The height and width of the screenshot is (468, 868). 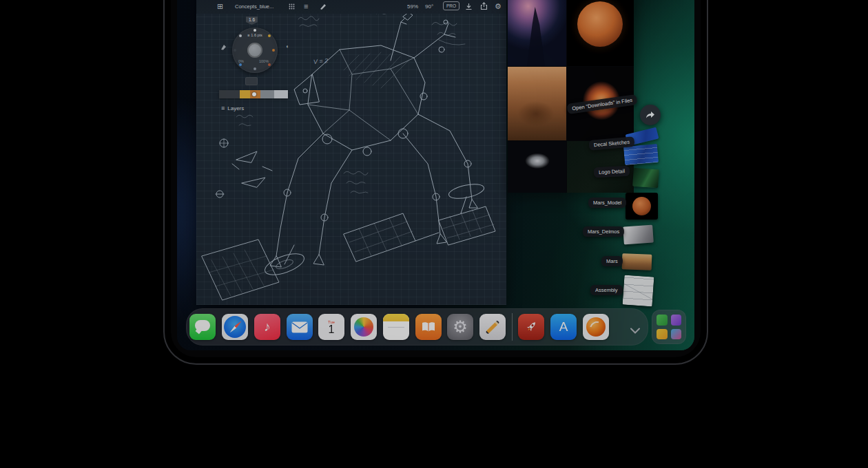 I want to click on app-library-mini-green, so click(x=662, y=320).